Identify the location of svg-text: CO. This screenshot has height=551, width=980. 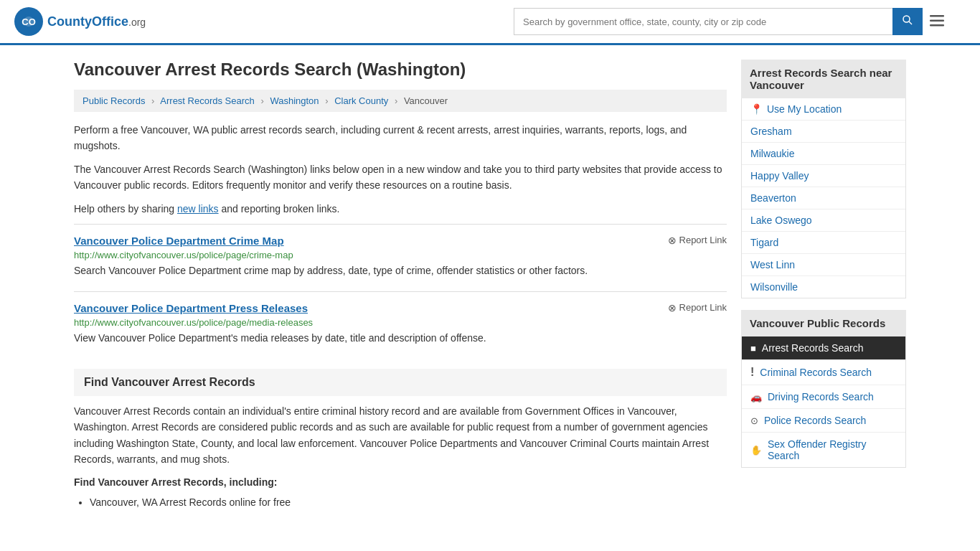
(29, 22).